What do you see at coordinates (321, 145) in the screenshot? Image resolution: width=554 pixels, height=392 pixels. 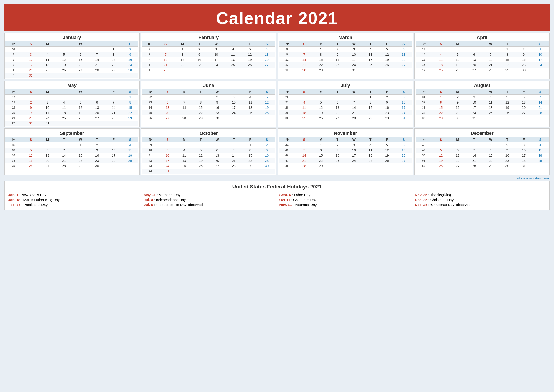 I see `day-cell: 1` at bounding box center [321, 145].